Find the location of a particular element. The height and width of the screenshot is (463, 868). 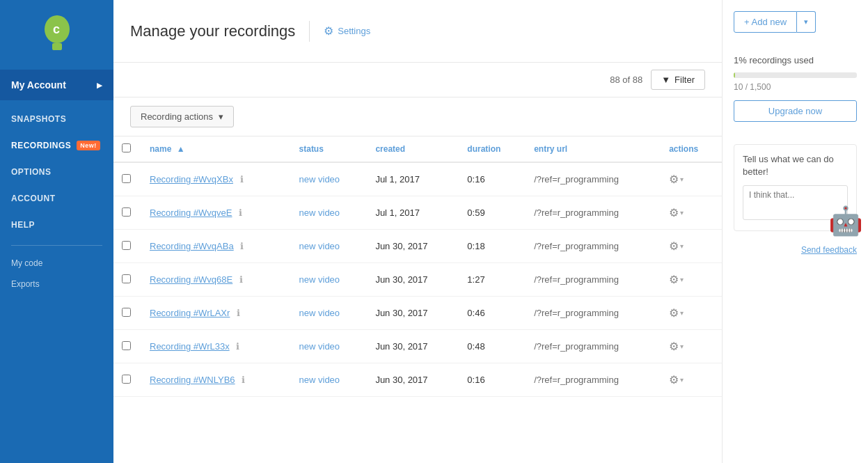

add-new-button: + Add new is located at coordinates (766, 22).